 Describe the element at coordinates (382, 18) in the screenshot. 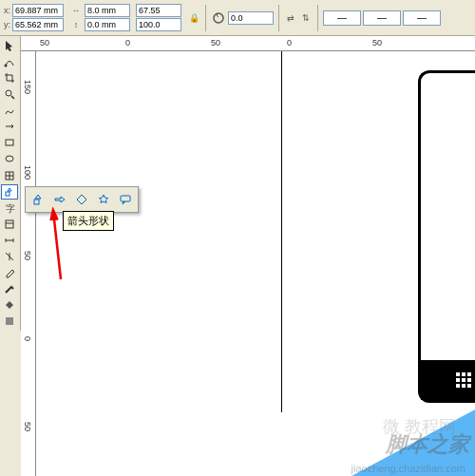

I see `line-style-combo: —` at that location.